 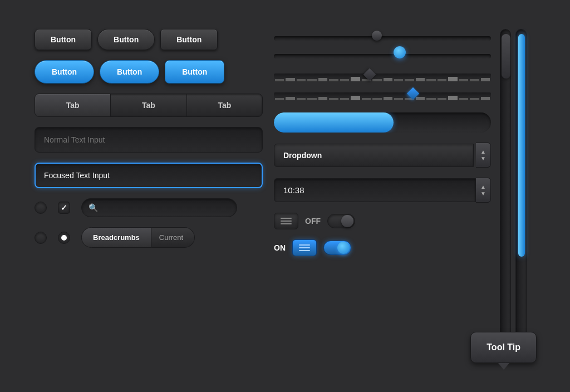 I want to click on tab-bar: Tab Tab Tab, so click(x=149, y=105).